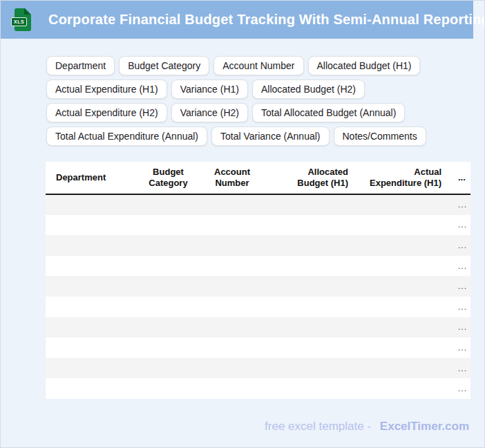 This screenshot has height=448, width=485. What do you see at coordinates (106, 113) in the screenshot?
I see `column-chip: Actual Expenditure (H2)` at bounding box center [106, 113].